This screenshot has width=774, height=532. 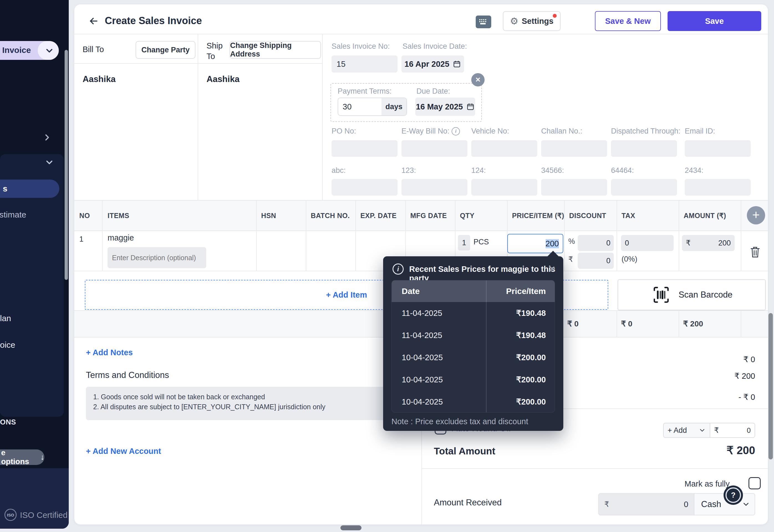 What do you see at coordinates (532, 21) in the screenshot?
I see `settings-button: ⚙ Settings` at bounding box center [532, 21].